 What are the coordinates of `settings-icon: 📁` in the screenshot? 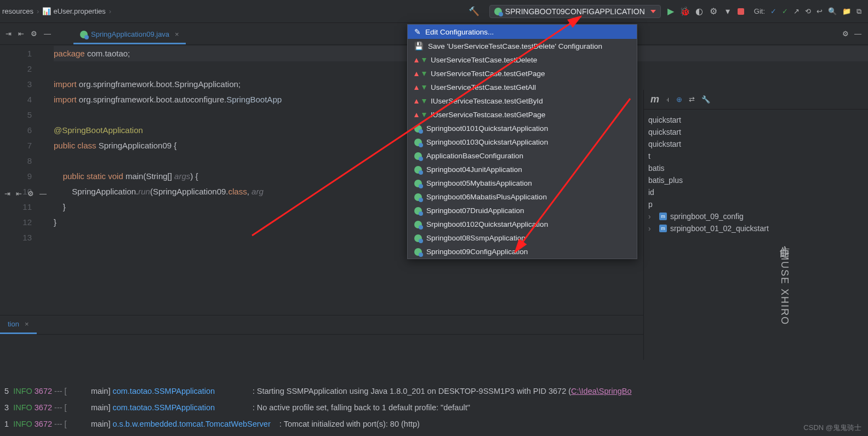 It's located at (847, 11).